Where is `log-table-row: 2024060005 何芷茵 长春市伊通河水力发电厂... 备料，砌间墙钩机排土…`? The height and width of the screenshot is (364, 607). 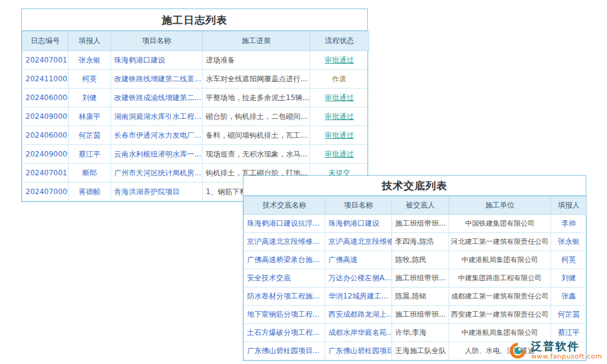
log-table-row: 2024060005 何芷茵 长春市伊通河水力发电厂... 备料，砌间墙钩机排土… is located at coordinates (195, 136).